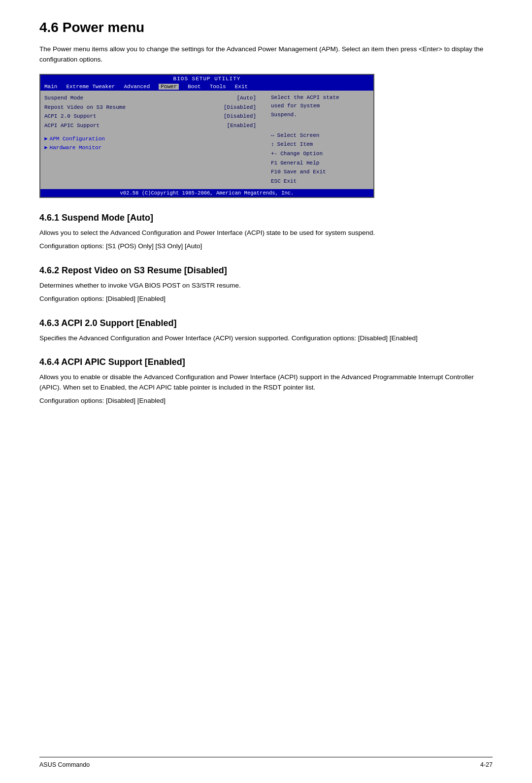  What do you see at coordinates (207, 193) in the screenshot?
I see `bios-footer: v02.58 (C)Copyright 1985-2006, American …` at bounding box center [207, 193].